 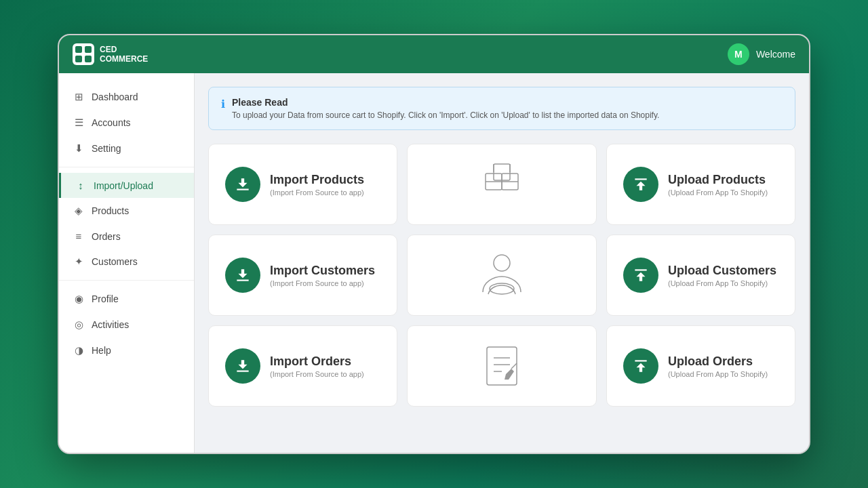 I want to click on import-upload-icon: ↕, so click(x=81, y=186).